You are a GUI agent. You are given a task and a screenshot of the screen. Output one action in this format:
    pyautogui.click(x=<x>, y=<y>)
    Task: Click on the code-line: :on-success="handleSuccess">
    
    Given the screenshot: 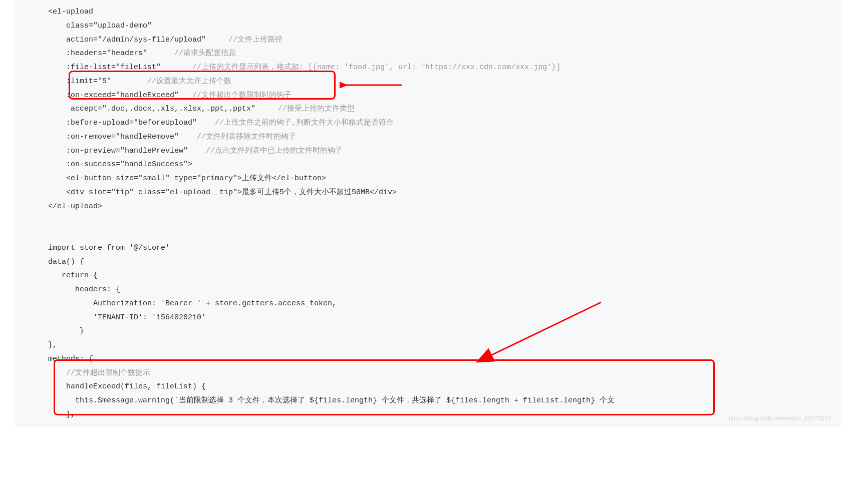 What is the action you would take?
    pyautogui.click(x=428, y=165)
    